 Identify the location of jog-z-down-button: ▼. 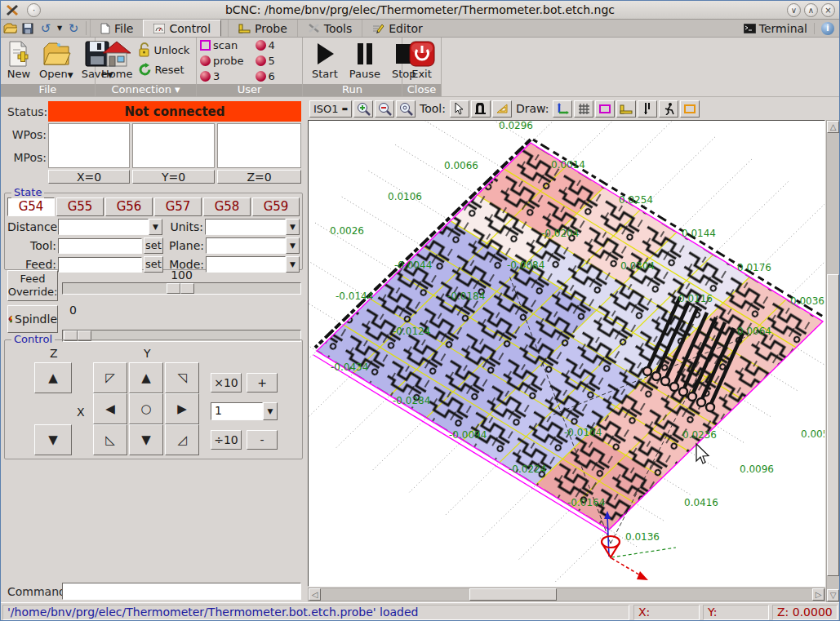
(53, 440).